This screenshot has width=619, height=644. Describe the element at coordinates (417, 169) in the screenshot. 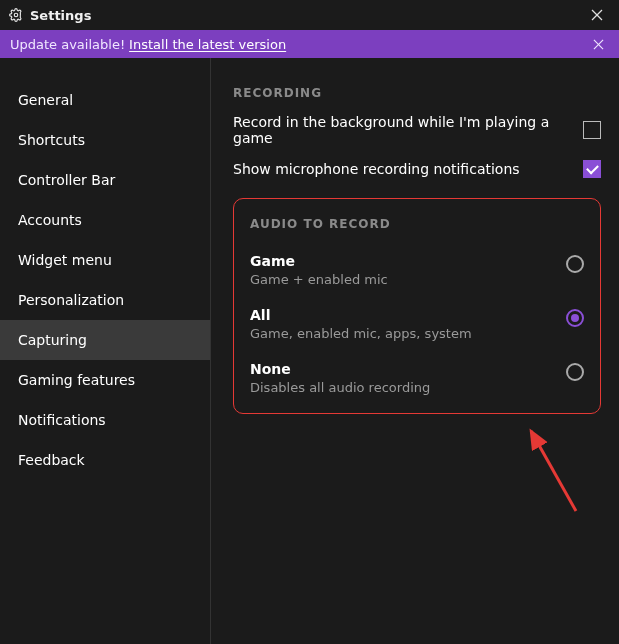

I see `mic-notifications-row: Show microphone recording notifications` at that location.